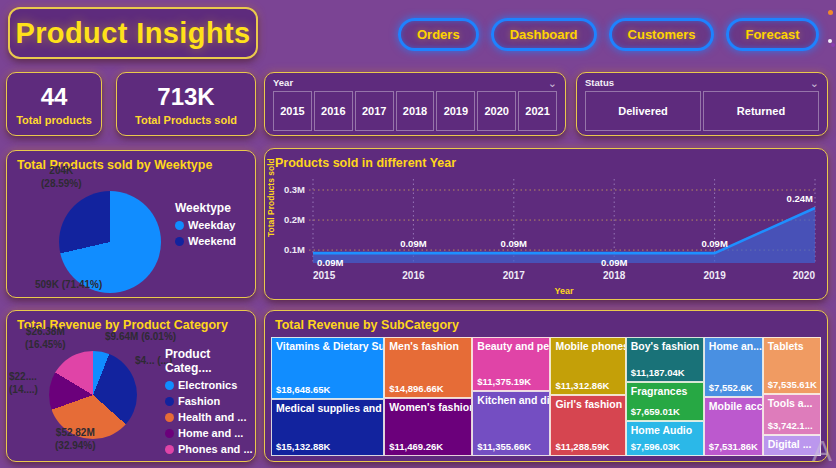 This screenshot has width=836, height=468. What do you see at coordinates (665, 392) in the screenshot?
I see `tile-label: Fragrances` at bounding box center [665, 392].